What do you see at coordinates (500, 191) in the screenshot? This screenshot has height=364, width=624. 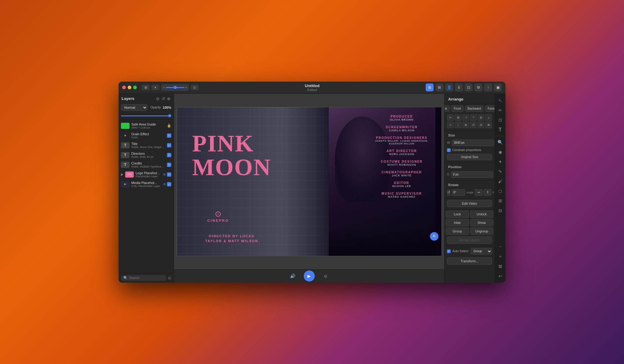 I see `eraser-icon: ◻` at bounding box center [500, 191].